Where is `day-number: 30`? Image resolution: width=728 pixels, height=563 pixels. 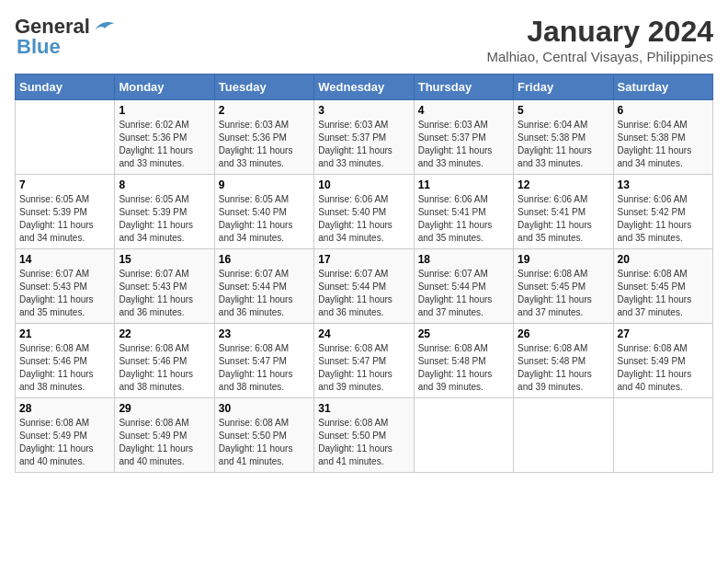 day-number: 30 is located at coordinates (265, 408).